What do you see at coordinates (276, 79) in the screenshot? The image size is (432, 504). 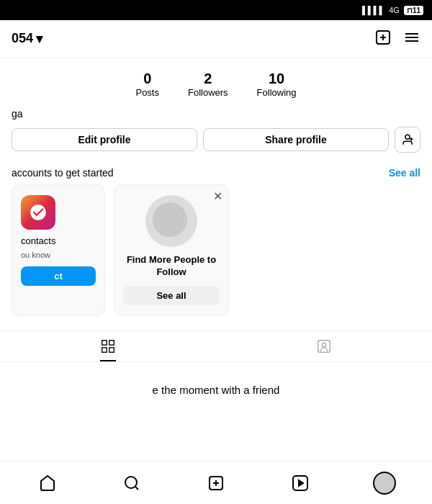 I see `following-count: 10` at bounding box center [276, 79].